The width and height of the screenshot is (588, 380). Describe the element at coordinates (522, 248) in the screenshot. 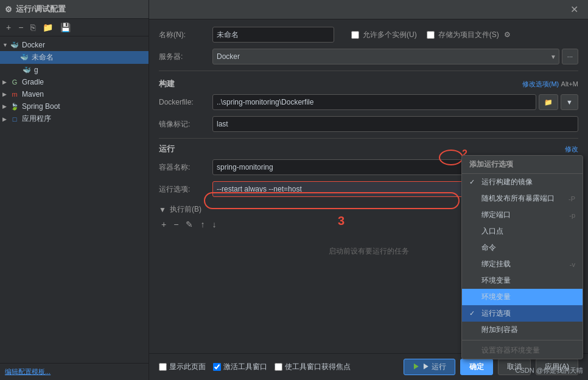

I see `menu-item-command: 命令` at that location.